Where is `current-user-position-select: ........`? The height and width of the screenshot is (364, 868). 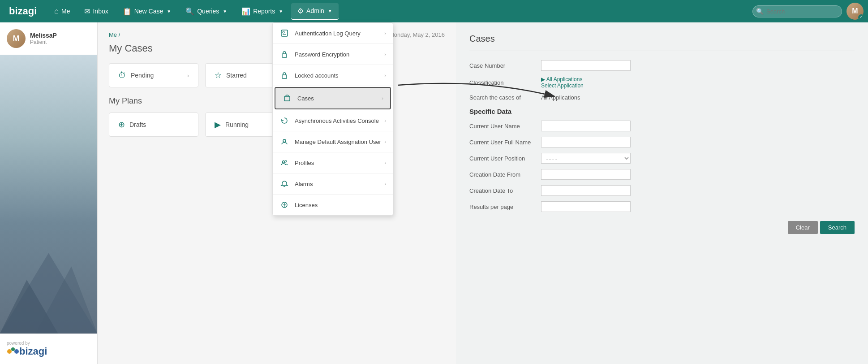 current-user-position-select: ........ is located at coordinates (586, 158).